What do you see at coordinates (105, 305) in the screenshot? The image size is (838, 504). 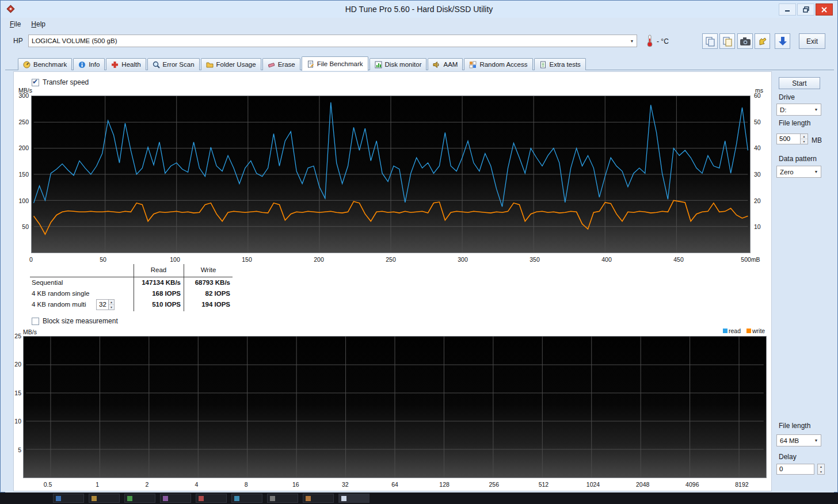 I see `queue-depth-spinner: 32 ▲▼` at bounding box center [105, 305].